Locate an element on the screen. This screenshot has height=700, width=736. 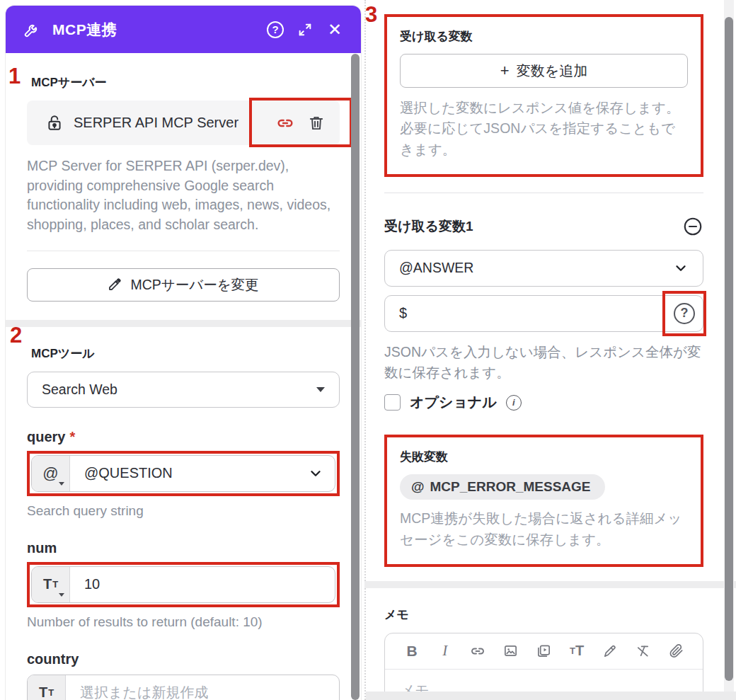
optional-checkbox-label: オプショナル is located at coordinates (453, 402).